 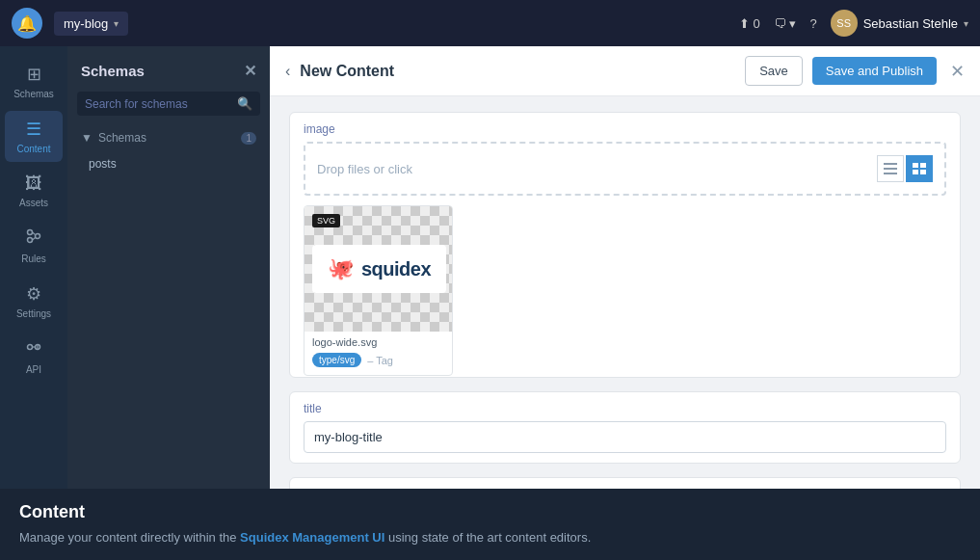 I want to click on sidebar-item-label: Rules, so click(x=34, y=258).